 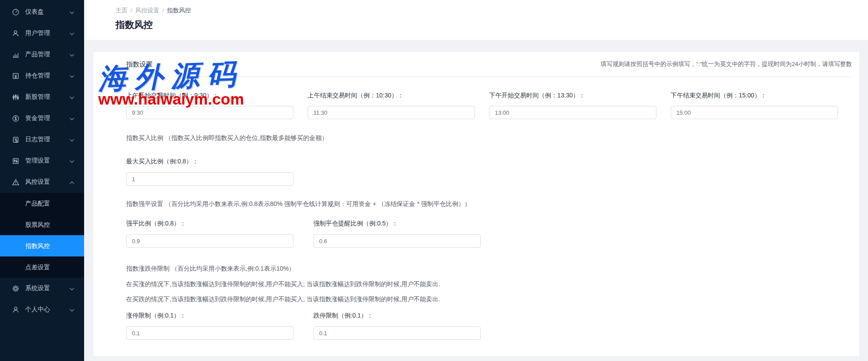 What do you see at coordinates (42, 225) in the screenshot?
I see `sidebar-item-stock-risk: 股票风控` at bounding box center [42, 225].